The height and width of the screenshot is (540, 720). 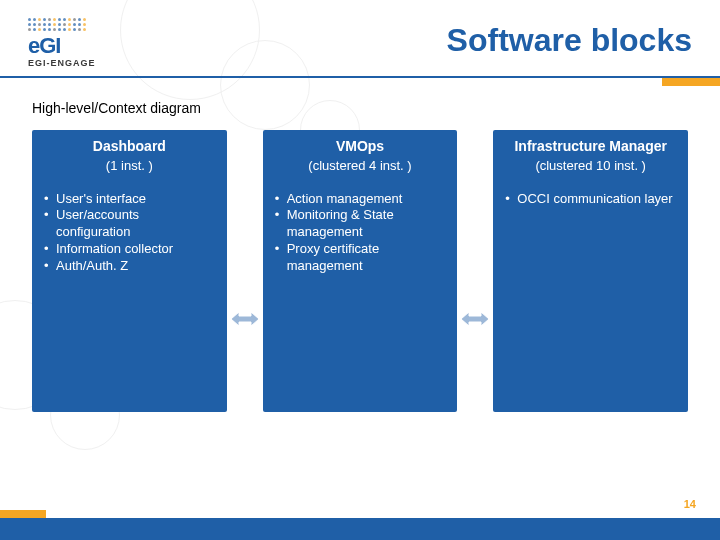 I want to click on list-item: Action management, so click(x=360, y=200).